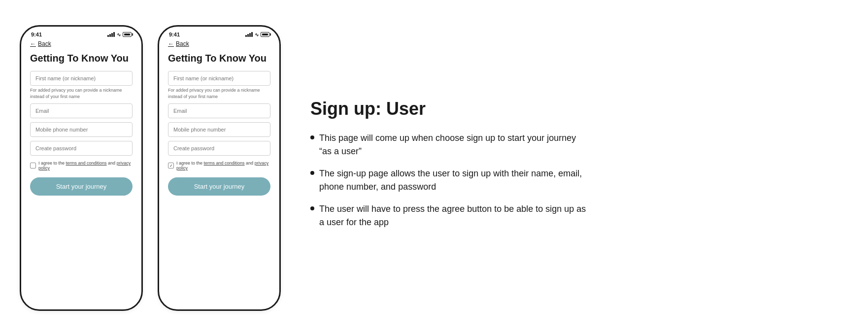  I want to click on back-arrow-icon-2: ←, so click(171, 44).